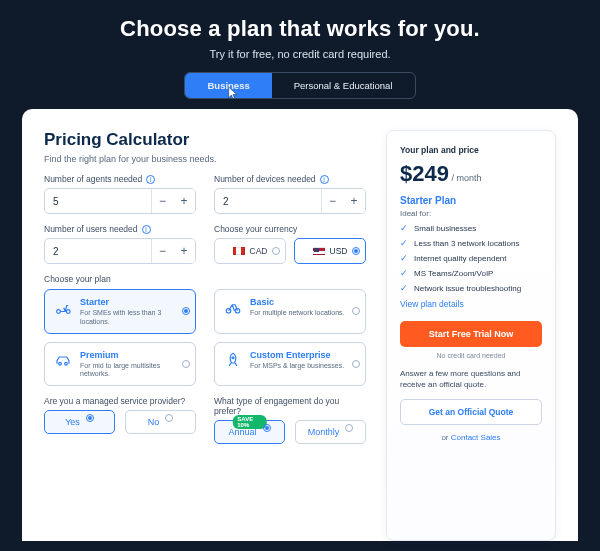 Image resolution: width=600 pixels, height=551 pixels. What do you see at coordinates (93, 179) in the screenshot?
I see `agents-label: Number of agents needed` at bounding box center [93, 179].